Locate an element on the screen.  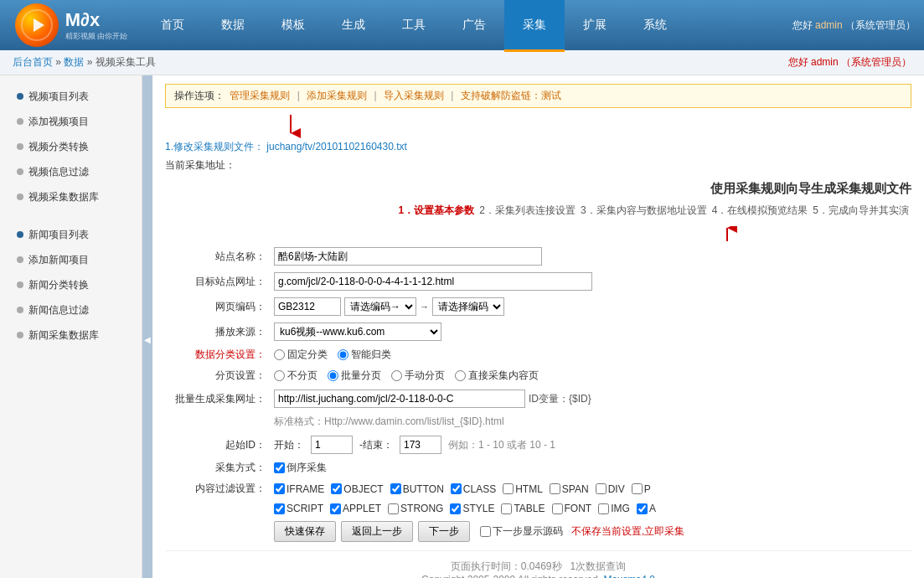
filter-style: STYLE is located at coordinates (472, 508).